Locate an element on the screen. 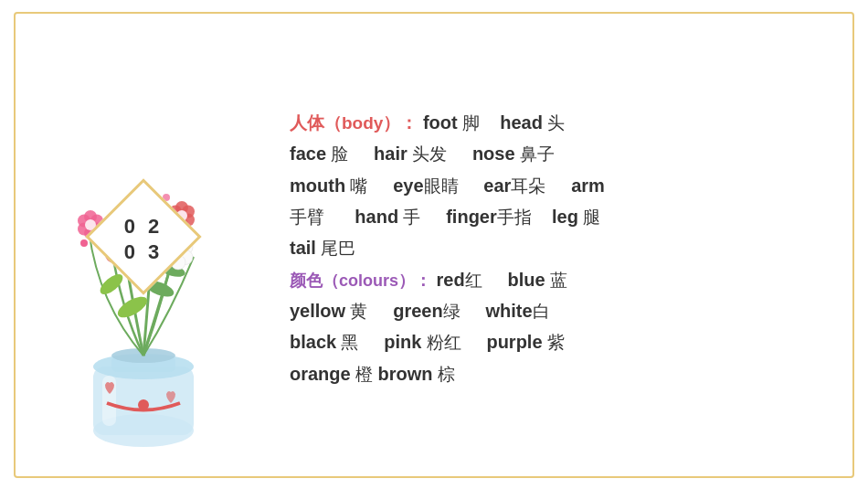  word-pink-zh: 粉红 is located at coordinates (440, 342).